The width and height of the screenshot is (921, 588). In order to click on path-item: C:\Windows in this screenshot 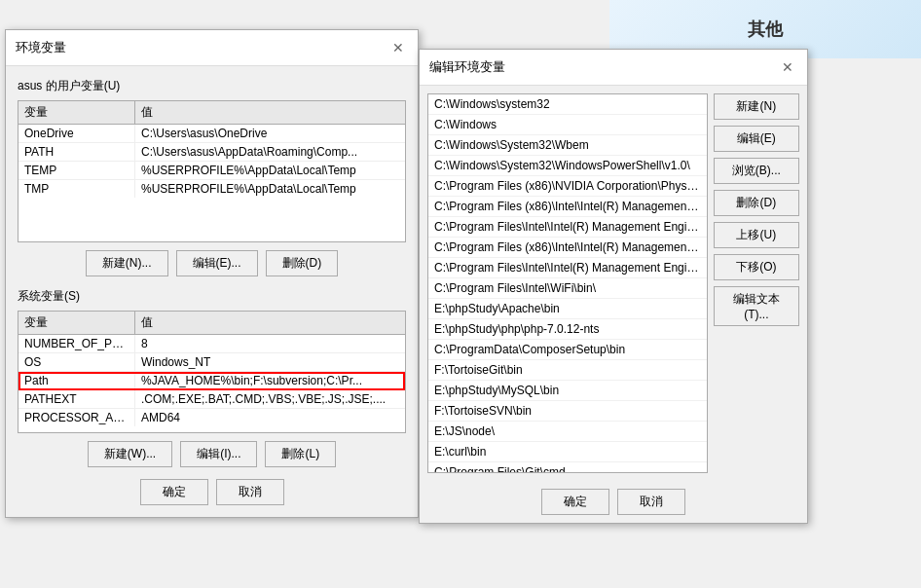, I will do `click(568, 125)`.